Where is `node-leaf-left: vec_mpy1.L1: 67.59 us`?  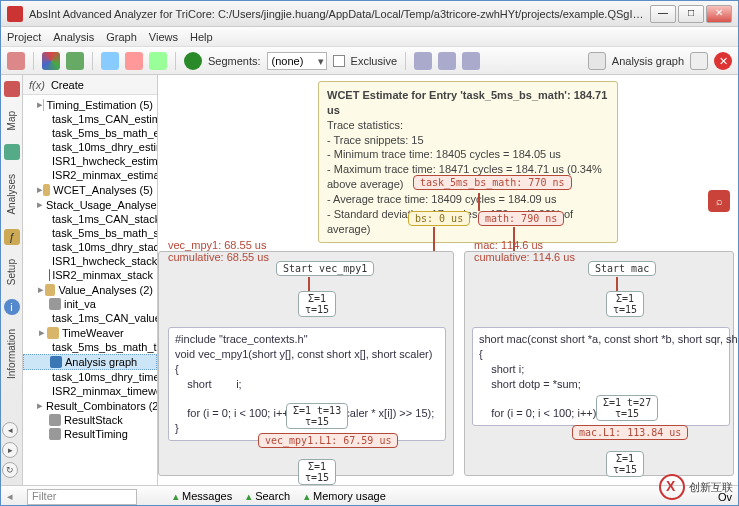
node-leaf-left: vec_mpy1.L1: 67.59 us is located at coordinates (328, 440).